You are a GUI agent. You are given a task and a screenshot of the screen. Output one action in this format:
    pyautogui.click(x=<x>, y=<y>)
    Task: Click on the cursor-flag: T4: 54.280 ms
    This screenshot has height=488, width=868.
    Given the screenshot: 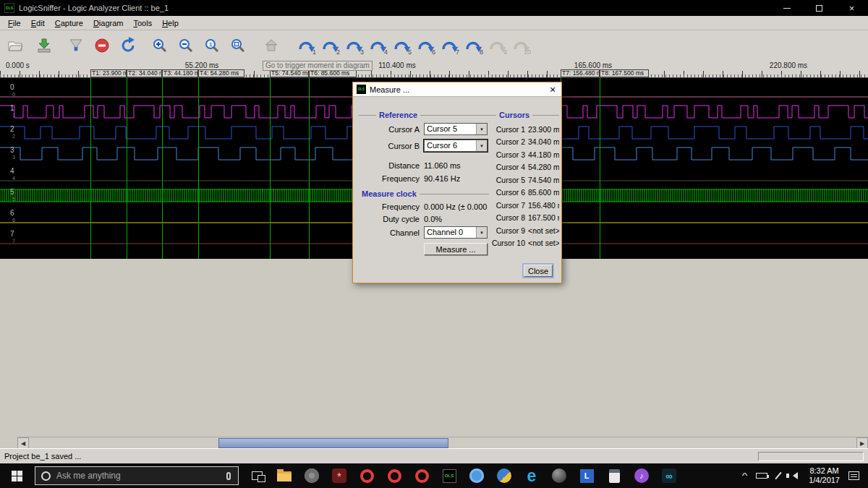 What is the action you would take?
    pyautogui.click(x=221, y=74)
    